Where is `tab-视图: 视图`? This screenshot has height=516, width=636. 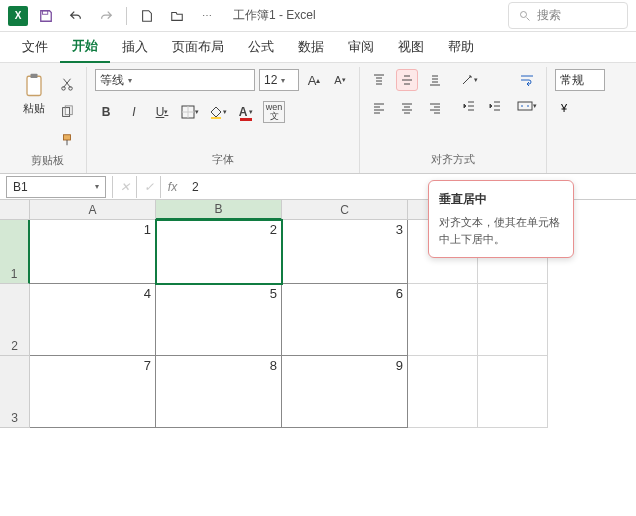 tab-视图: 视图 is located at coordinates (411, 47).